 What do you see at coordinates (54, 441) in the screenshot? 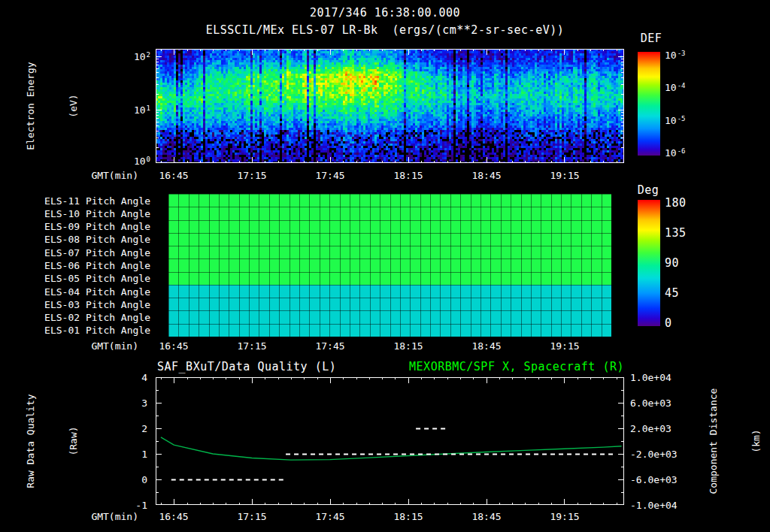
I see `panel3-left-axis-label: Raw Data Quality (Raw)` at bounding box center [54, 441].